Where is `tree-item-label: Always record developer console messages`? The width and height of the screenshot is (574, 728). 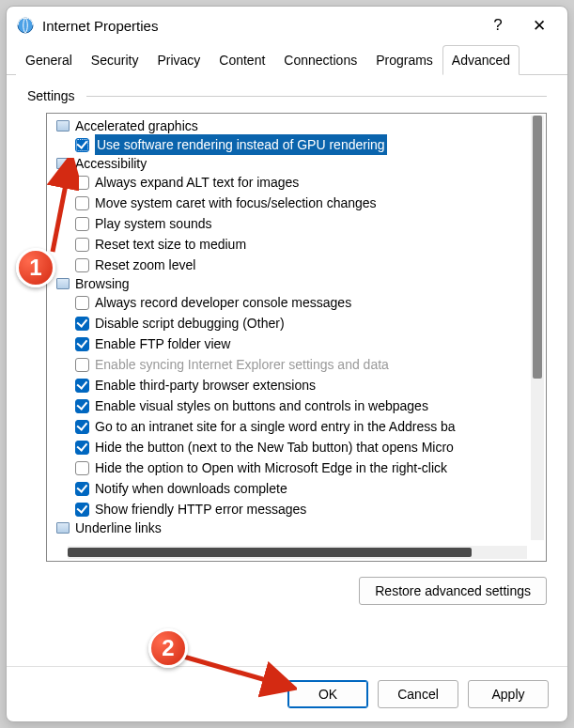
tree-item-label: Always record developer console messages is located at coordinates (224, 302).